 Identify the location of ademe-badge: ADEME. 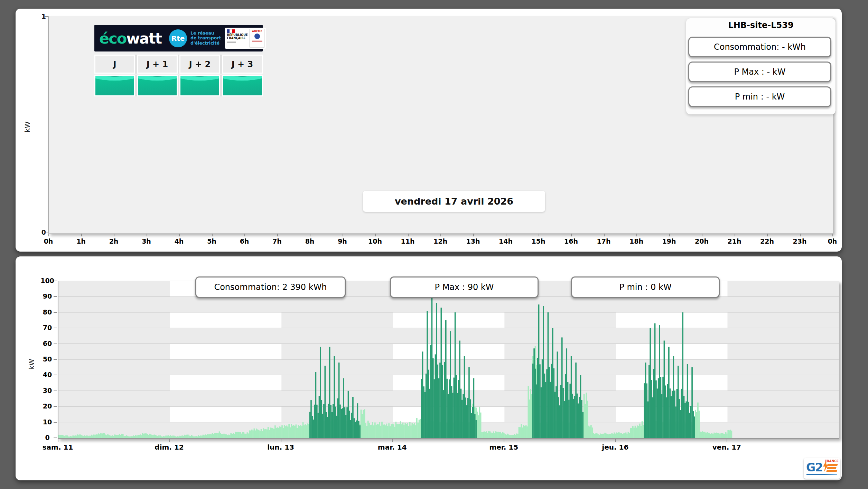
(257, 38).